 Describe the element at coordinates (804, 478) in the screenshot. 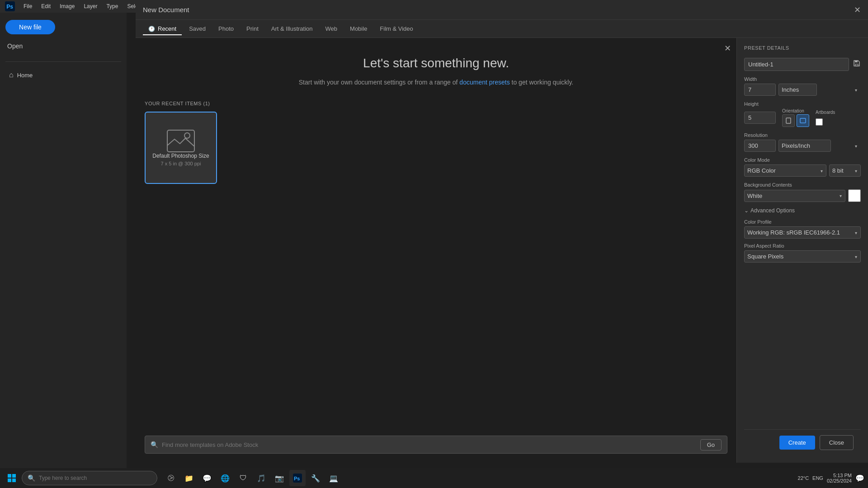

I see `taskbar-temp: 22°C` at that location.